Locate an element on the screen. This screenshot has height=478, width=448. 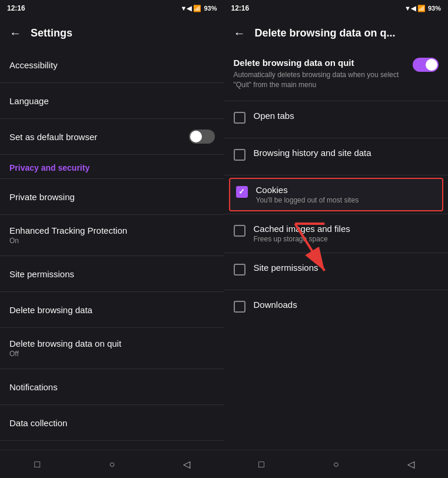
downloads-checkbox is located at coordinates (240, 307).